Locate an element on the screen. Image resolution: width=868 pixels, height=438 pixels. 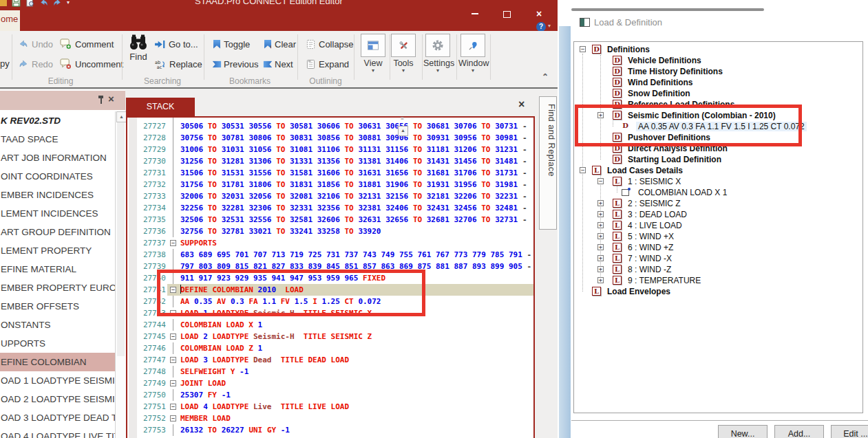
tree-item: +L3 : DEAD LOAD is located at coordinates (718, 215).